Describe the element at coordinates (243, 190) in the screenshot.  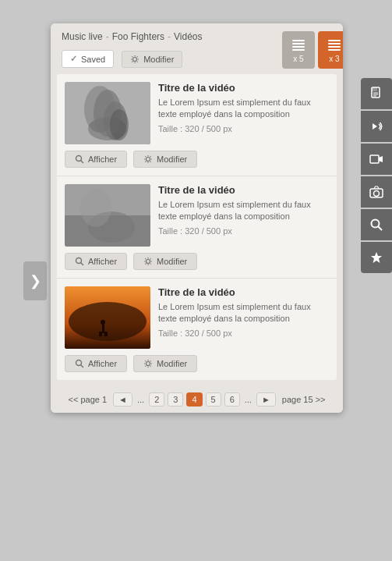
I see `video-title-2: Titre de la vidéo` at that location.